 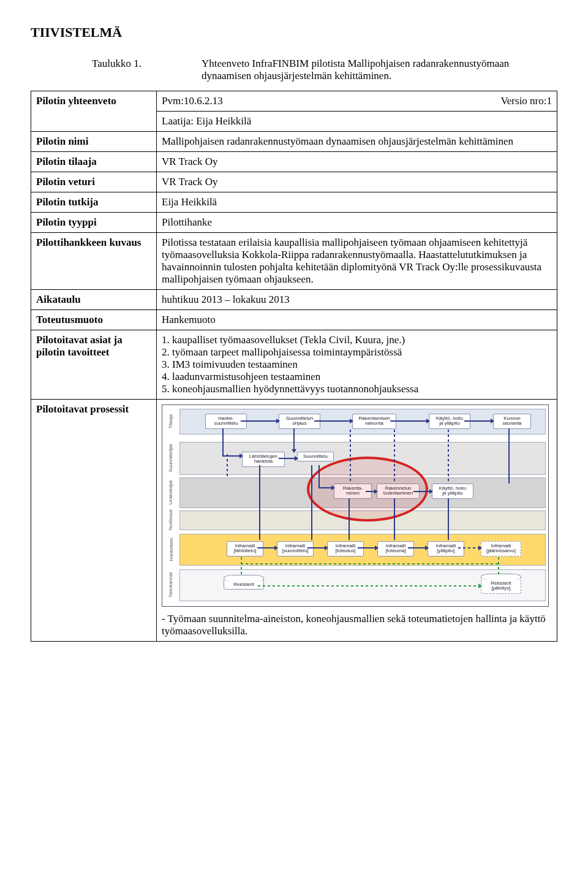 What do you see at coordinates (94, 261) in the screenshot?
I see `row-label-kuvaus: Pilottihankkeen kuvaus` at bounding box center [94, 261].